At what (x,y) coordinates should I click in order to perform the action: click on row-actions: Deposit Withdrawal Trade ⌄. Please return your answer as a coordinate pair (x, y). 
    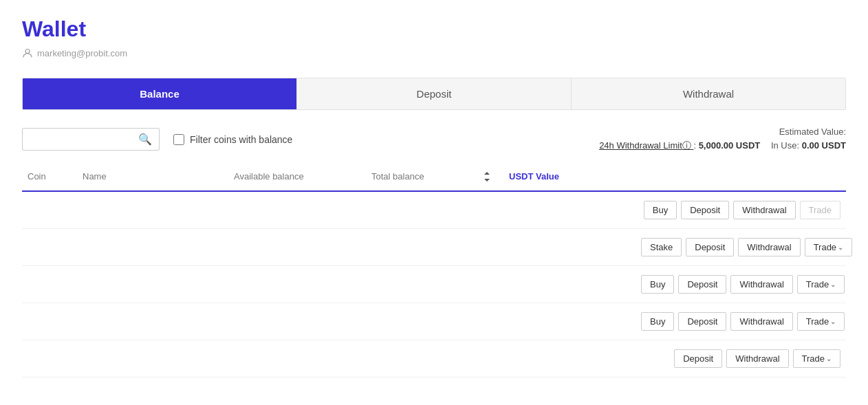
    Looking at the image, I should click on (760, 359).